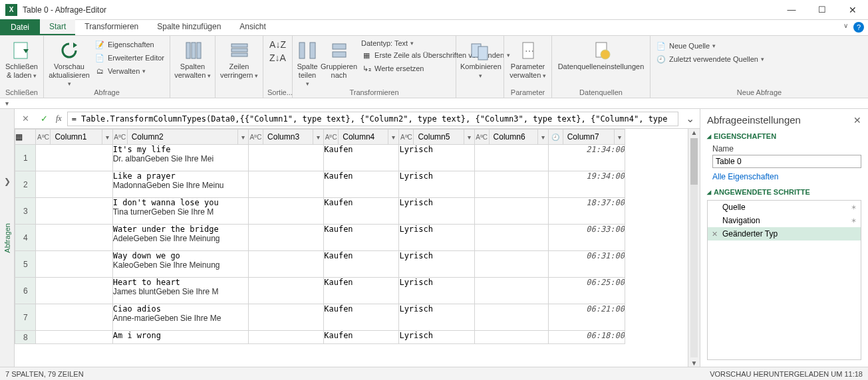 This screenshot has height=380, width=868. What do you see at coordinates (784, 207) in the screenshot?
I see `applied-step: Quelle✶` at bounding box center [784, 207].